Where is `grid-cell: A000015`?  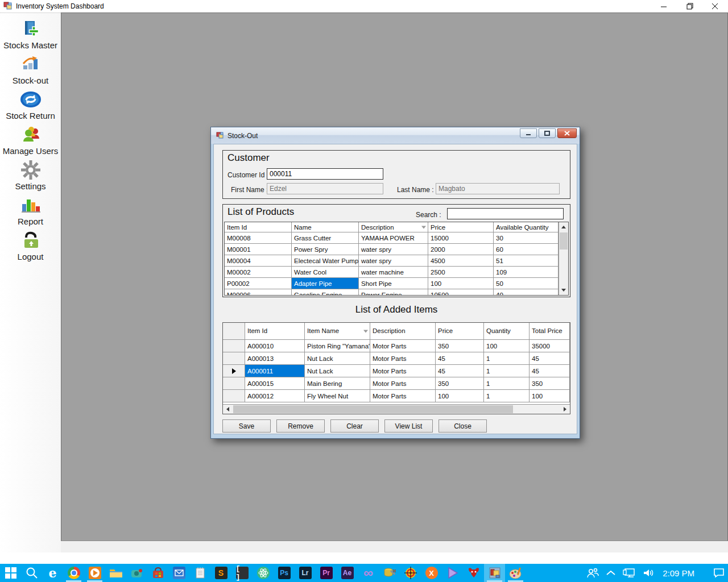 grid-cell: A000015 is located at coordinates (275, 384).